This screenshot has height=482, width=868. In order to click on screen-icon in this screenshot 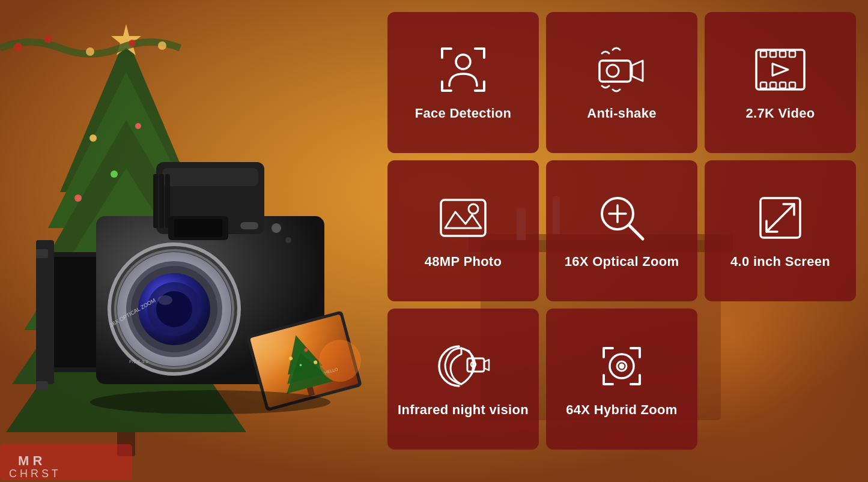, I will do `click(780, 218)`.